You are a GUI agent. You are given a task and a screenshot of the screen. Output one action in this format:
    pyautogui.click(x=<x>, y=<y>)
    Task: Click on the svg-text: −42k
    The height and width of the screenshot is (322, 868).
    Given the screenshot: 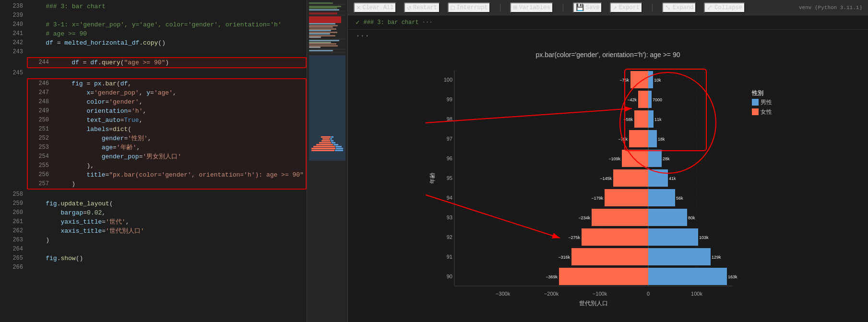 What is the action you would take?
    pyautogui.click(x=632, y=100)
    